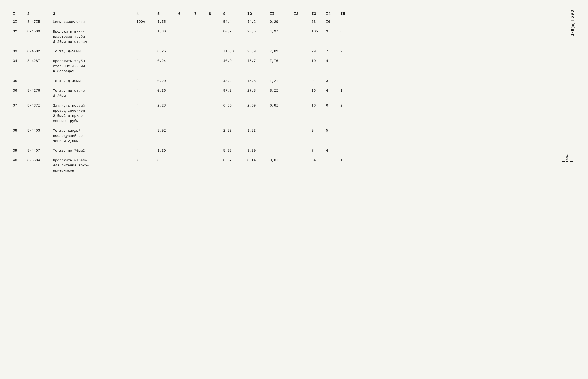 The height and width of the screenshot is (379, 588). Describe the element at coordinates (186, 14) in the screenshot. I see `header-col-6: 6` at that location.